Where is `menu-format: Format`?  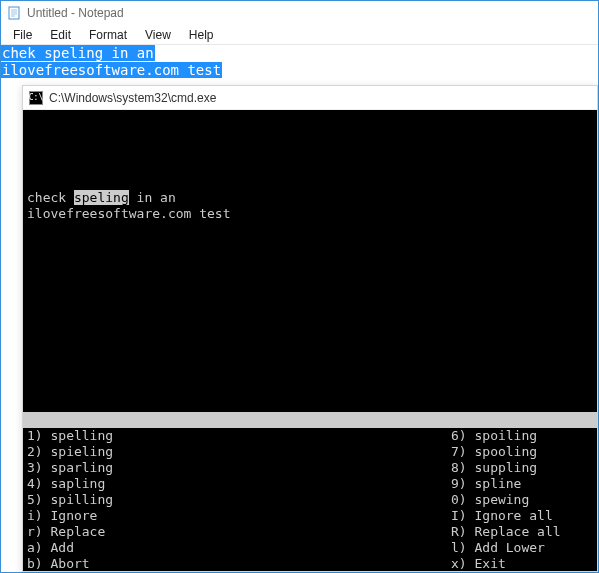
menu-format: Format is located at coordinates (108, 35).